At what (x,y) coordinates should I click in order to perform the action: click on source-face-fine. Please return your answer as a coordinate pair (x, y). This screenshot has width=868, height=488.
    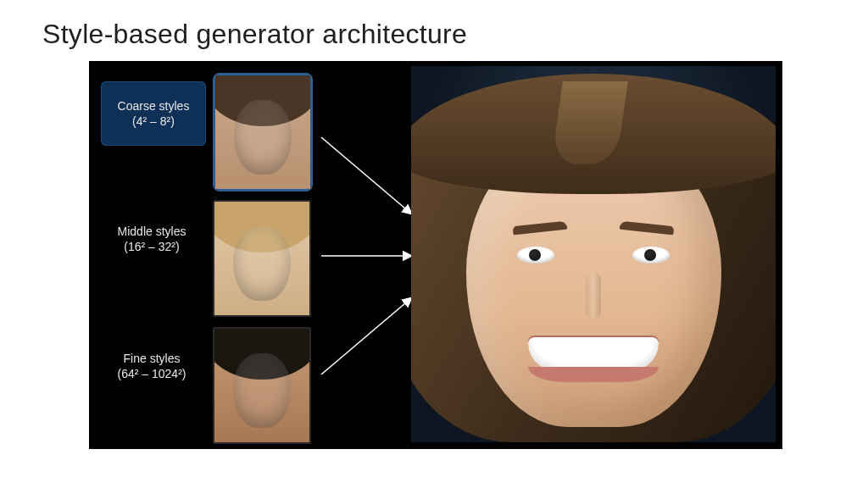
    Looking at the image, I should click on (262, 385).